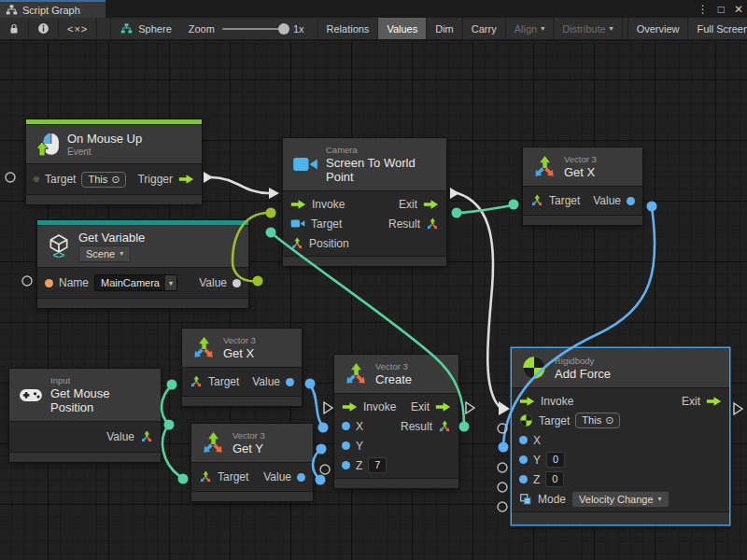 The width and height of the screenshot is (747, 560). What do you see at coordinates (588, 28) in the screenshot?
I see `distribute-dropdown: Distribute▾` at bounding box center [588, 28].